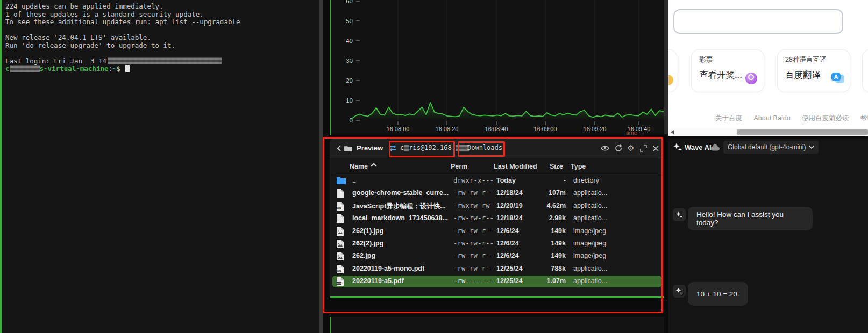 The height and width of the screenshot is (333, 868). Describe the element at coordinates (673, 71) in the screenshot. I see `baidu-card-partial-left` at that location.